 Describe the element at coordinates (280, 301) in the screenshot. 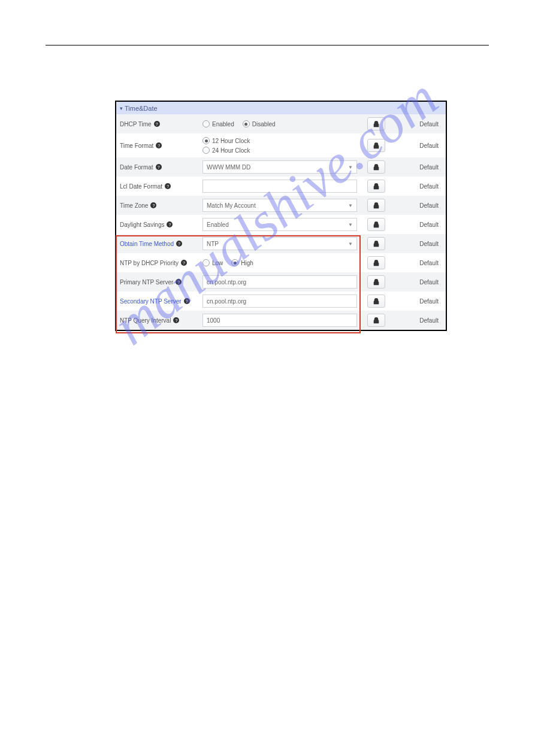

I see `secondary-ntp-server-input: cn.pool.ntp.org` at that location.